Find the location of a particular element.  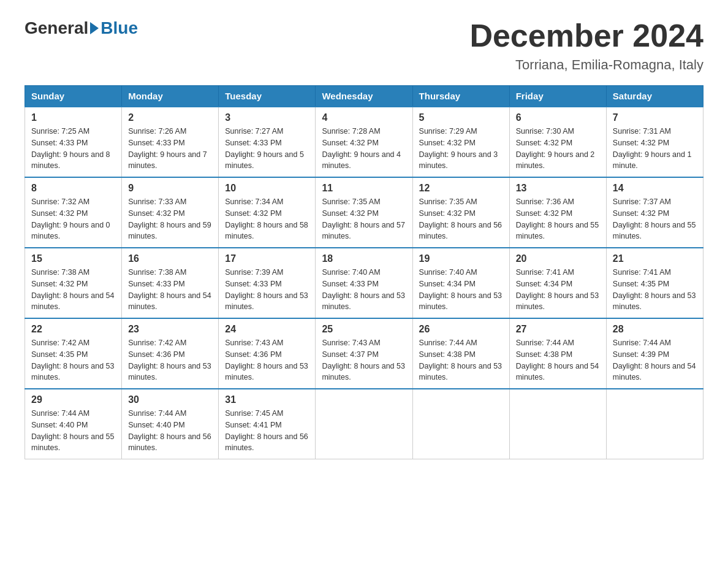

calendar-cell: 23Sunrise: 7:42 AMSunset: 4:36 PMDayligh… is located at coordinates (170, 353).